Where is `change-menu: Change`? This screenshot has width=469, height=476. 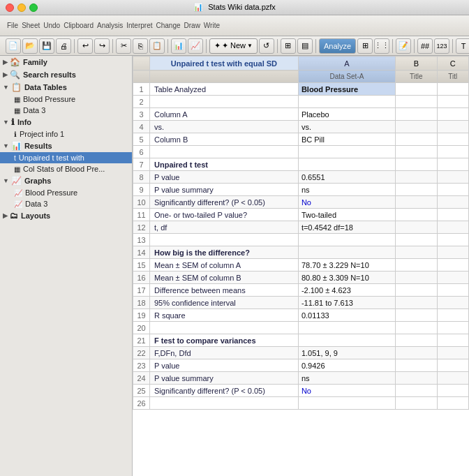 change-menu: Change is located at coordinates (168, 25).